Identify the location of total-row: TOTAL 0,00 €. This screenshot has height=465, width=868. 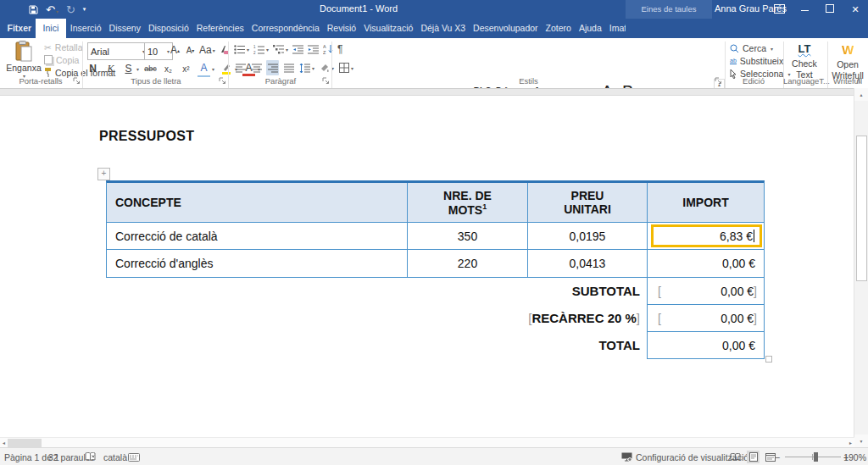
(436, 346).